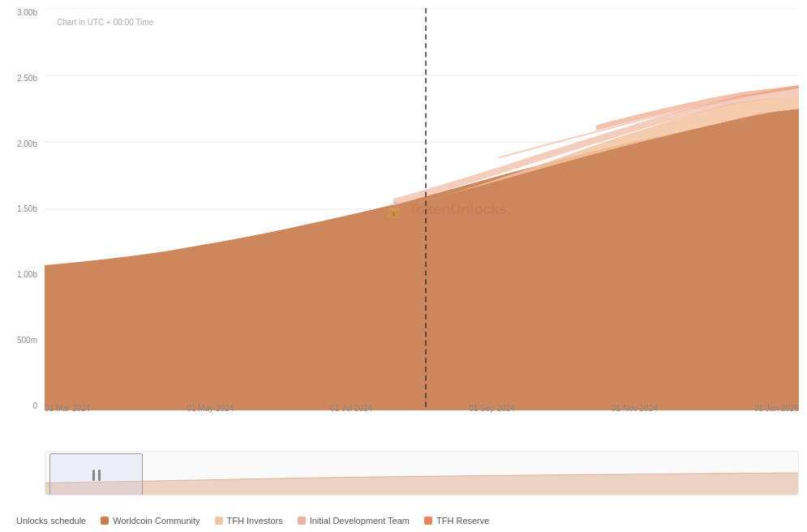 This screenshot has height=532, width=807. Describe the element at coordinates (94, 475) in the screenshot. I see `mini-handle-left` at that location.